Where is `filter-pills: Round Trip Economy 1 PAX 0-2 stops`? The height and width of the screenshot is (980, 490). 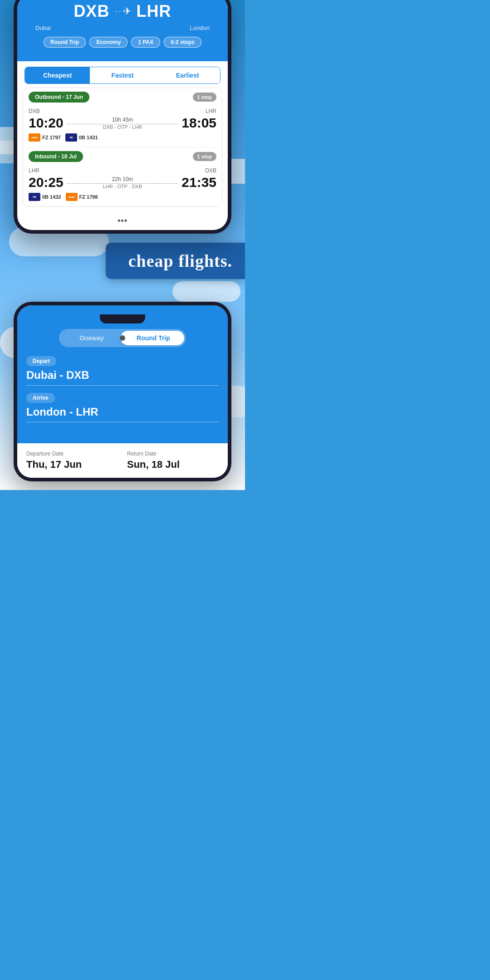
filter-pills: Round Trip Economy 1 PAX 0-2 stops is located at coordinates (122, 42).